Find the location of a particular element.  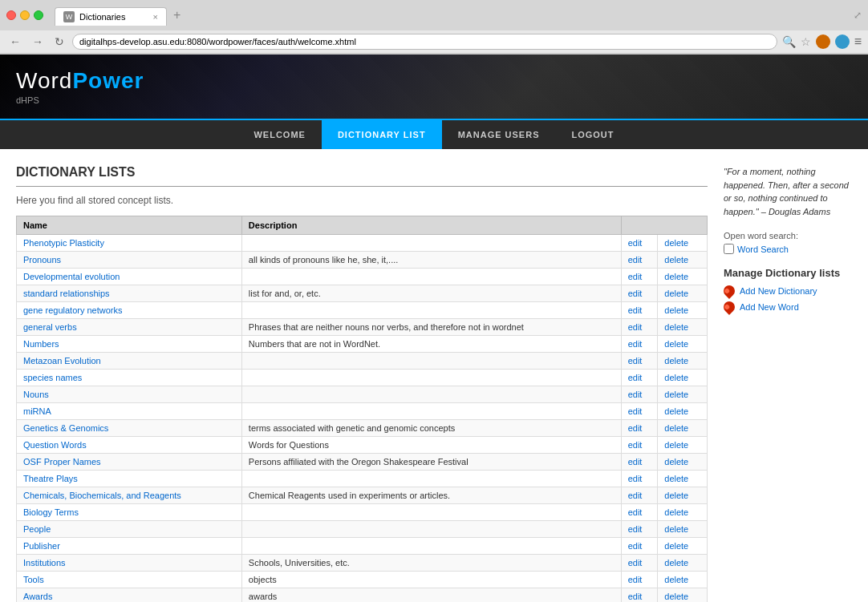

nav-dictionary-list: DICTIONARY LIST is located at coordinates (382, 135).